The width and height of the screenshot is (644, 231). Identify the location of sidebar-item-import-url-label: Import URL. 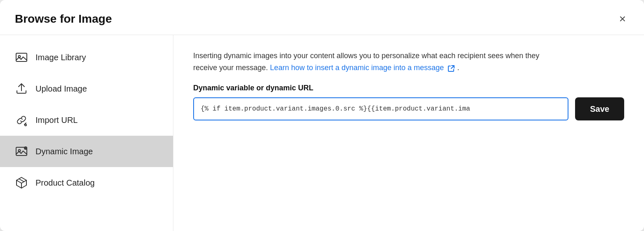
(57, 120).